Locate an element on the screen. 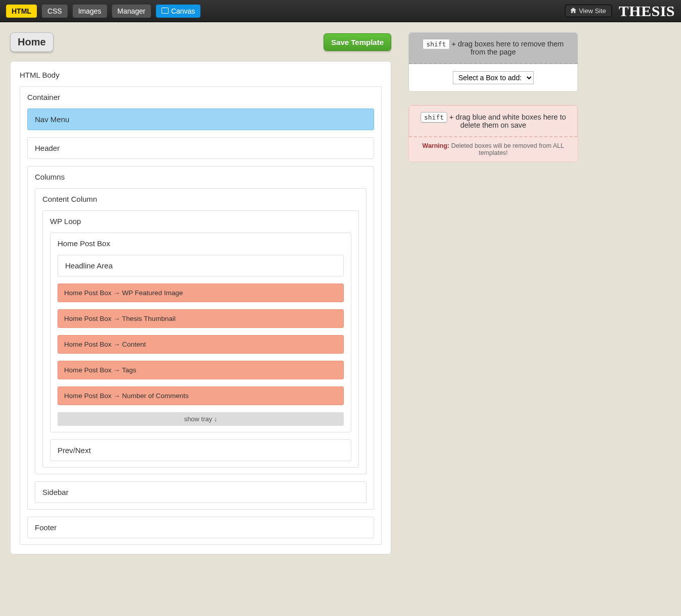 The image size is (681, 616). box-nav-menu: Nav Menu is located at coordinates (201, 119).